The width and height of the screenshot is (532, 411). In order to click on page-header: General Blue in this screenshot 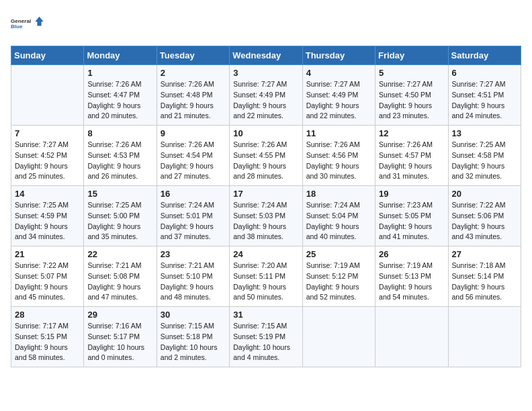, I will do `click(266, 24)`.